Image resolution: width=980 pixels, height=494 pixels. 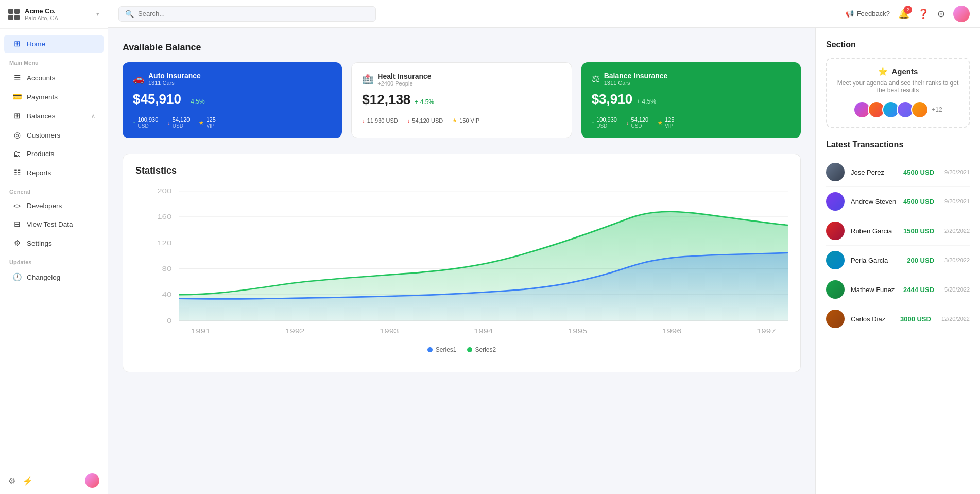 I want to click on txn-date: 5/20/2022, so click(x=957, y=289).